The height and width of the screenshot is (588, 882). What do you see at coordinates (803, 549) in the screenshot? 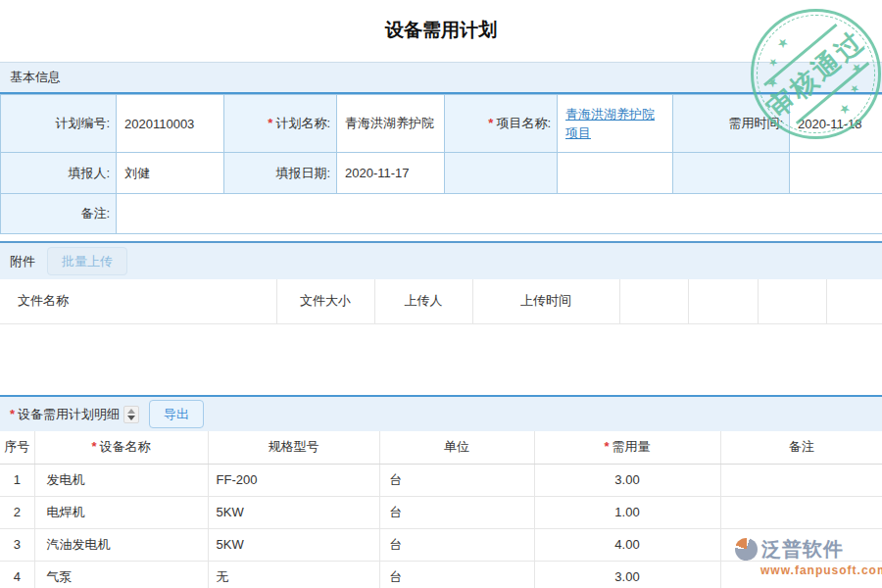
I see `watermark-brand: 泛普软件` at bounding box center [803, 549].